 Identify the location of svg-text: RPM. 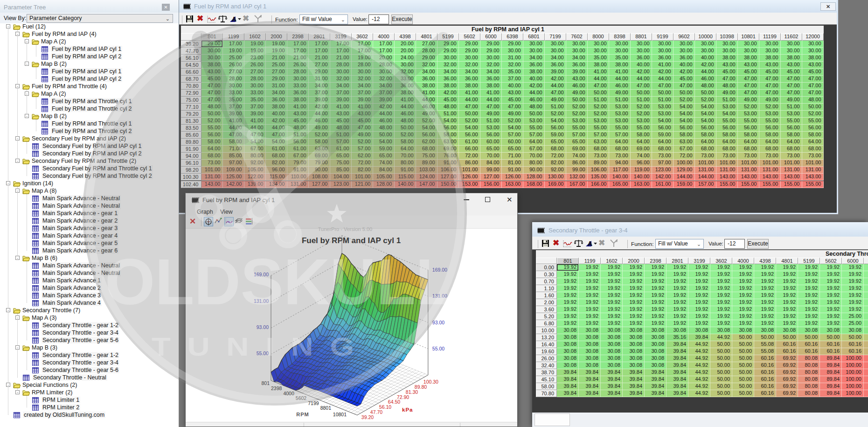
(302, 414).